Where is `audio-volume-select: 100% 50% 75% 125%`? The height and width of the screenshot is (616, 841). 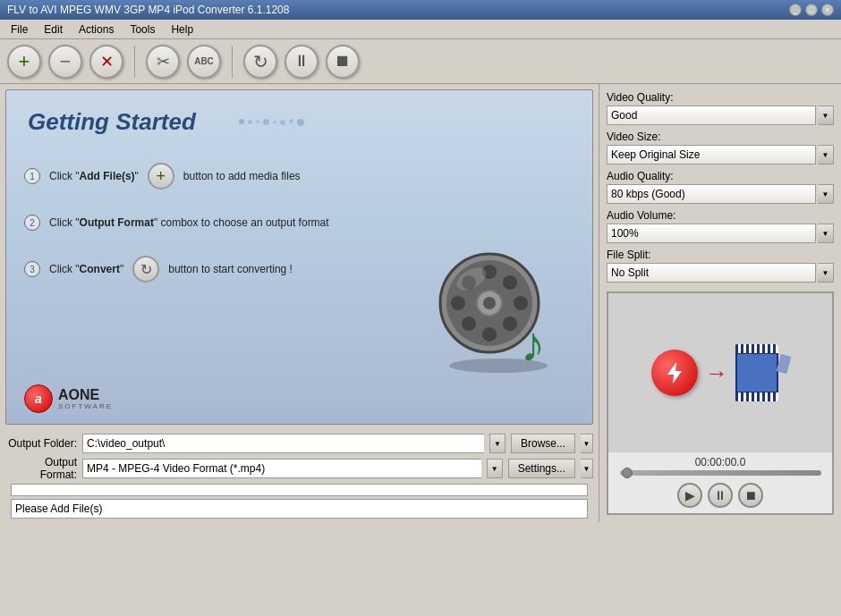 audio-volume-select: 100% 50% 75% 125% is located at coordinates (711, 233).